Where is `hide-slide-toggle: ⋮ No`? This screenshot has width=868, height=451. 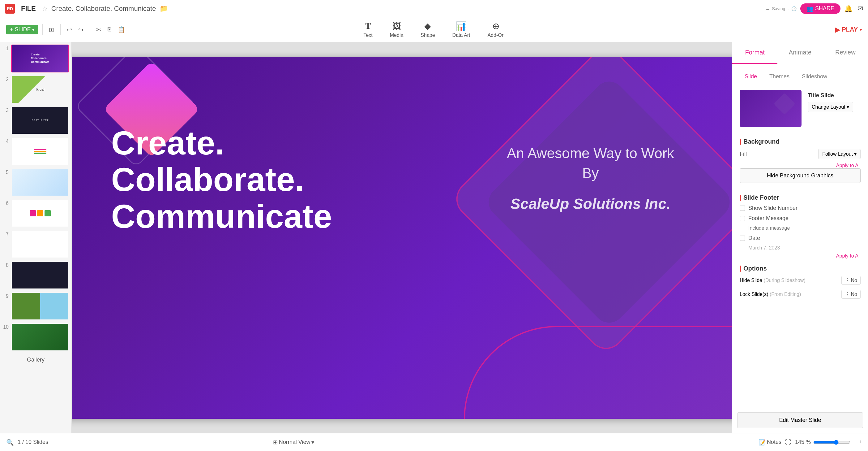
hide-slide-toggle: ⋮ No is located at coordinates (851, 280).